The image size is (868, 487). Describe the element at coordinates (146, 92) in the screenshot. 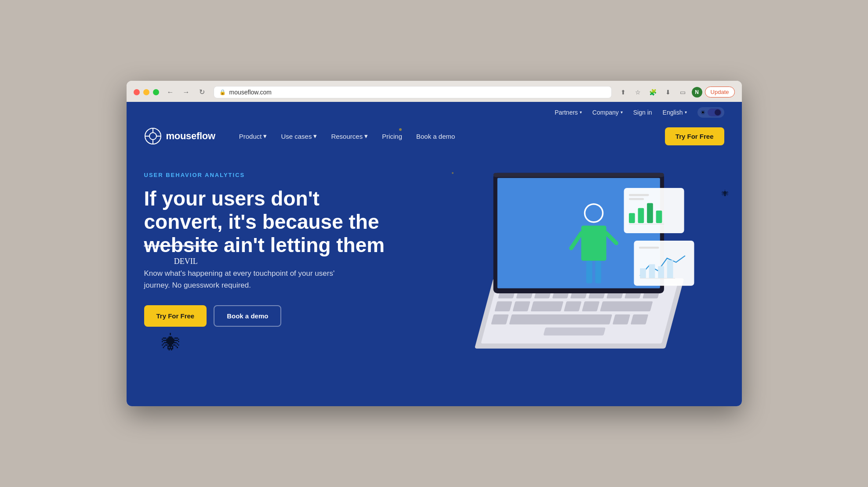

I see `traffic-lights` at that location.